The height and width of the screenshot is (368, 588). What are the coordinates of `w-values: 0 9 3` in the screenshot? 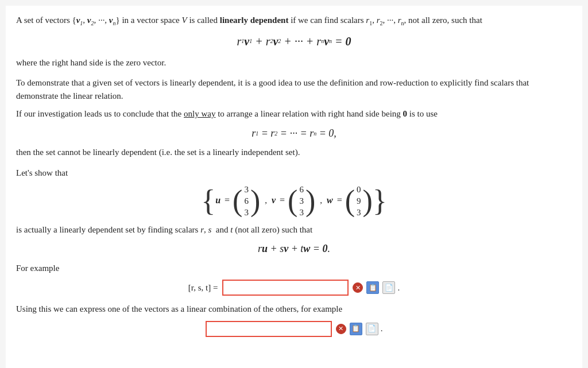 It's located at (359, 201).